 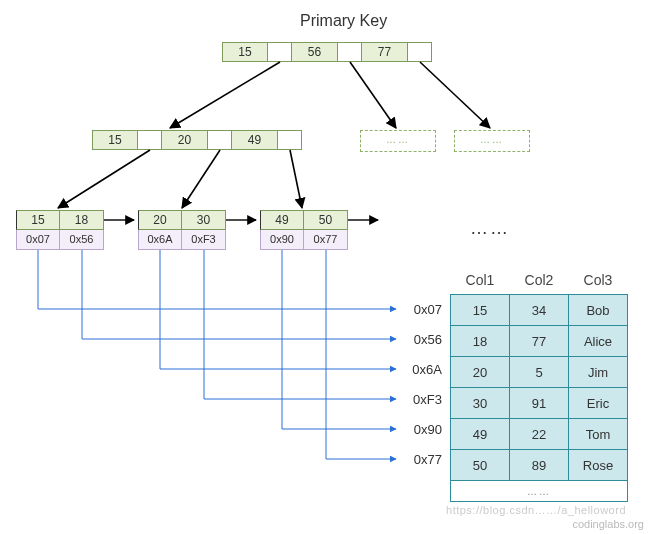 What do you see at coordinates (160, 240) in the screenshot?
I see `leaf-pointer: 0x6A` at bounding box center [160, 240].